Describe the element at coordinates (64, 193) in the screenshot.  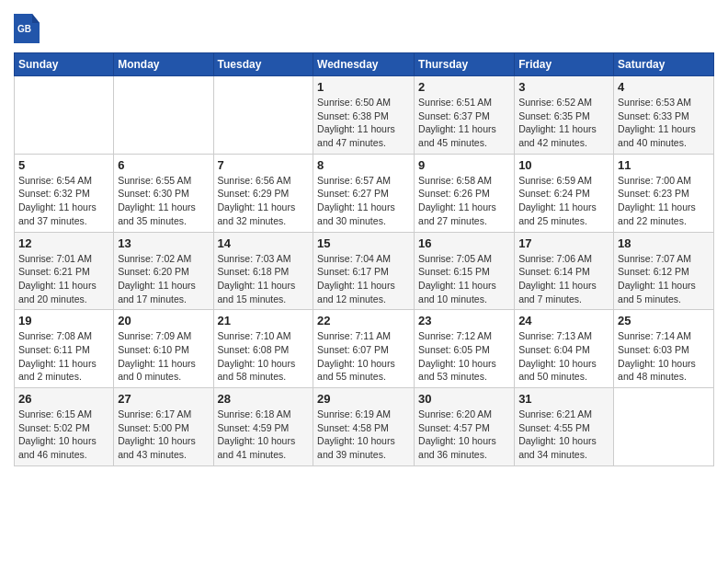
I see `calendar-cell: 5Sunrise: 6:54 AM Sunset: 6:32 PM Daylig…` at that location.